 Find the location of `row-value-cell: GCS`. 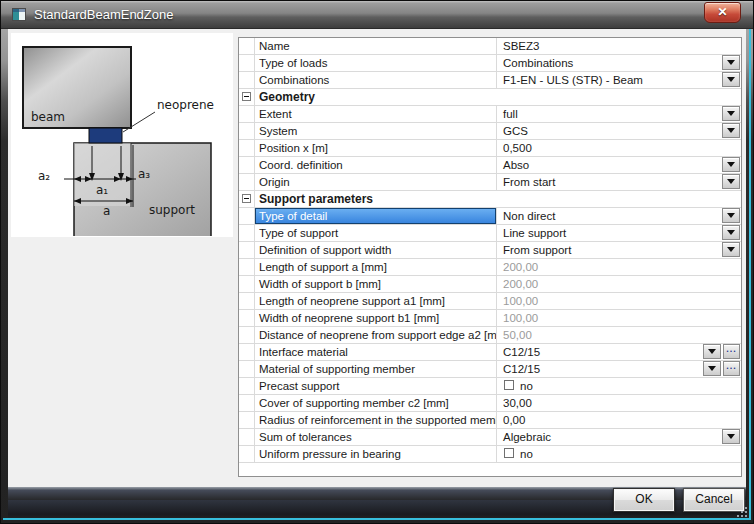

row-value-cell: GCS is located at coordinates (619, 131).